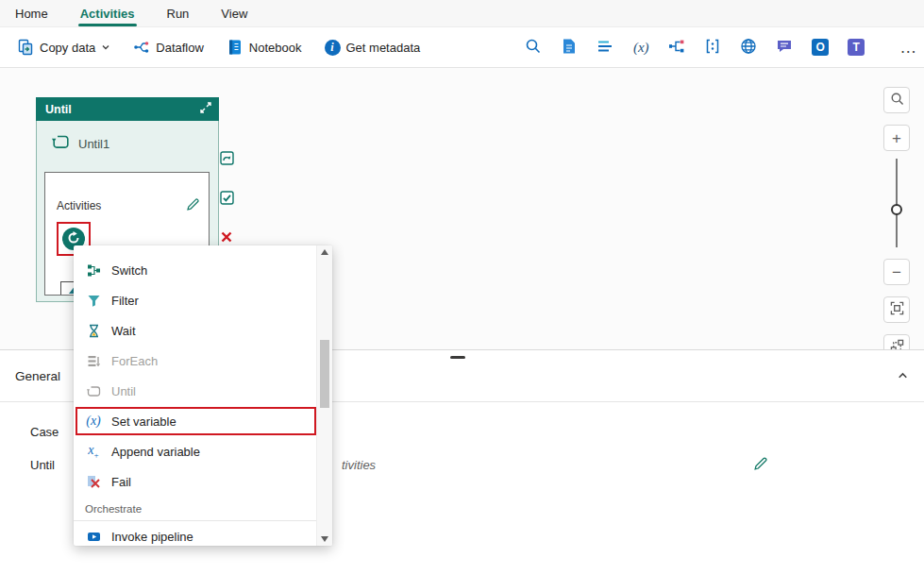  I want to click on stored-procedure-button, so click(569, 47).